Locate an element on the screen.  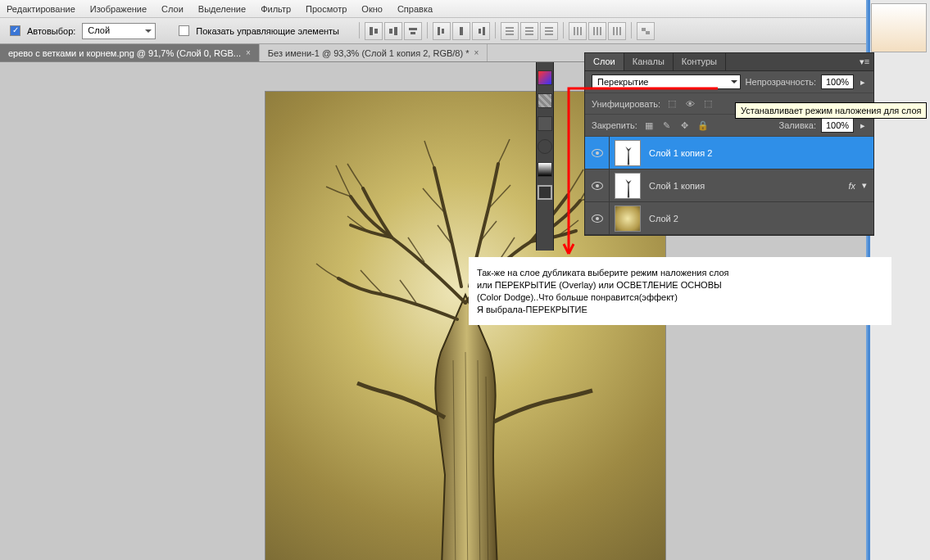
annotation-line: или ПЕРЕКРЫТИЕ (Overlay) или ОСВЕТЛЕНИЕ … is located at coordinates (680, 285).